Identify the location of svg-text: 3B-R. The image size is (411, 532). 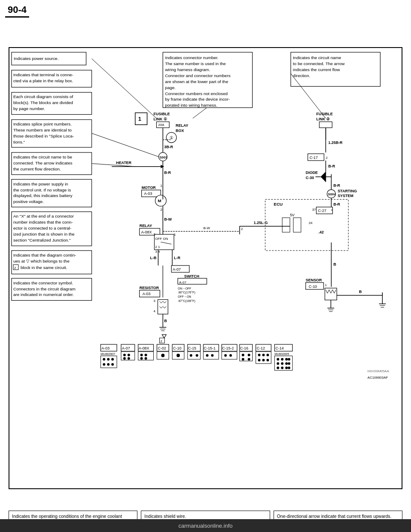
(169, 147).